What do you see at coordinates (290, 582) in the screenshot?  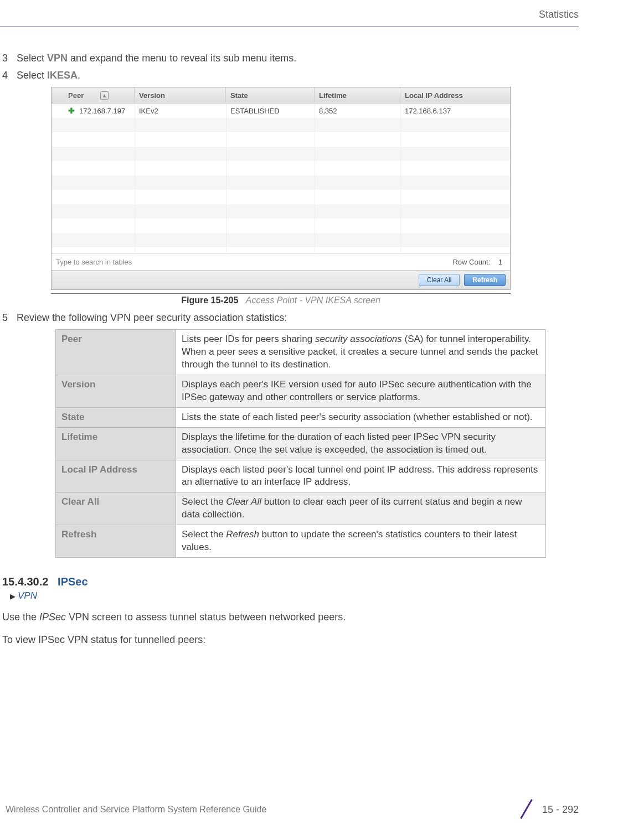 I see `section-heading: 15.4.30.2 IPSec` at bounding box center [290, 582].